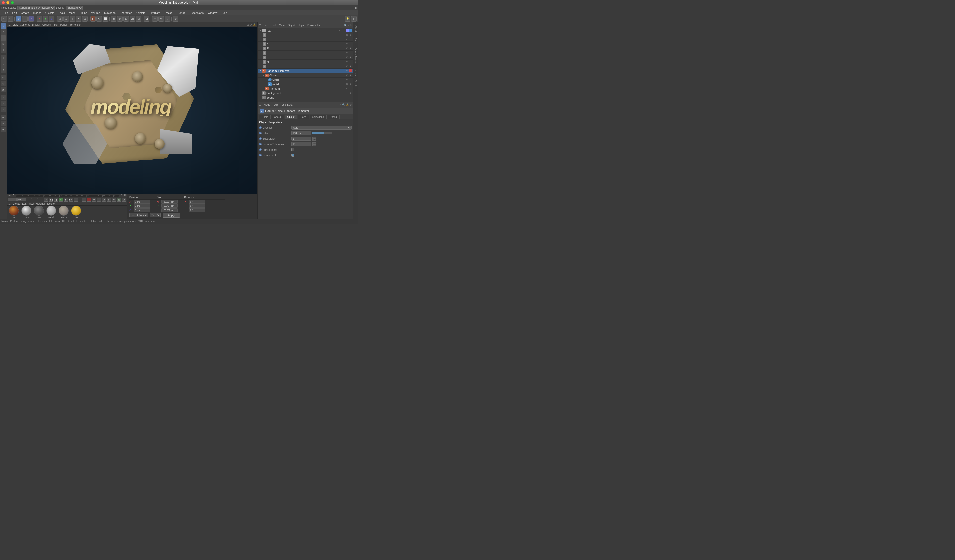 The height and width of the screenshot is (560, 955). Describe the element at coordinates (261, 30) in the screenshot. I see `expand-text: ▶` at that location.